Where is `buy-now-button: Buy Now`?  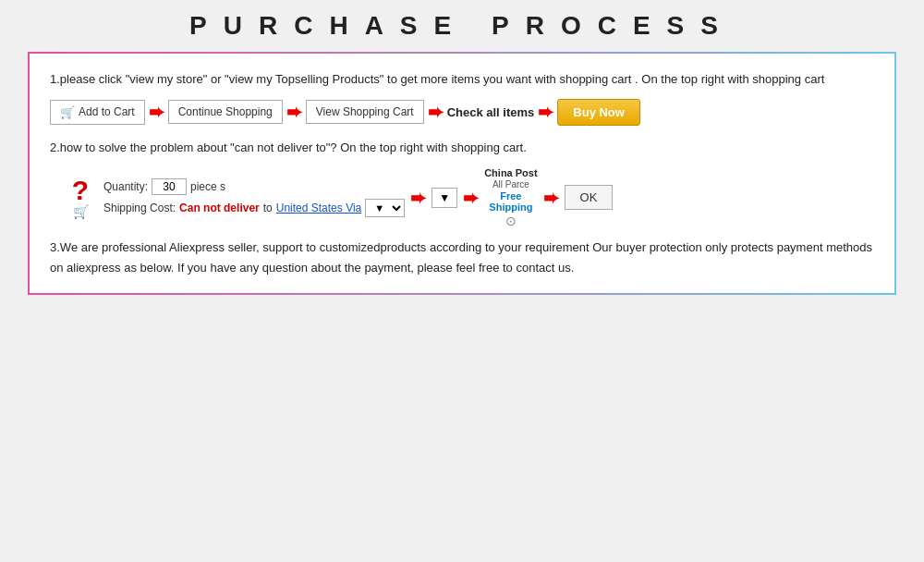
buy-now-button: Buy Now is located at coordinates (599, 113).